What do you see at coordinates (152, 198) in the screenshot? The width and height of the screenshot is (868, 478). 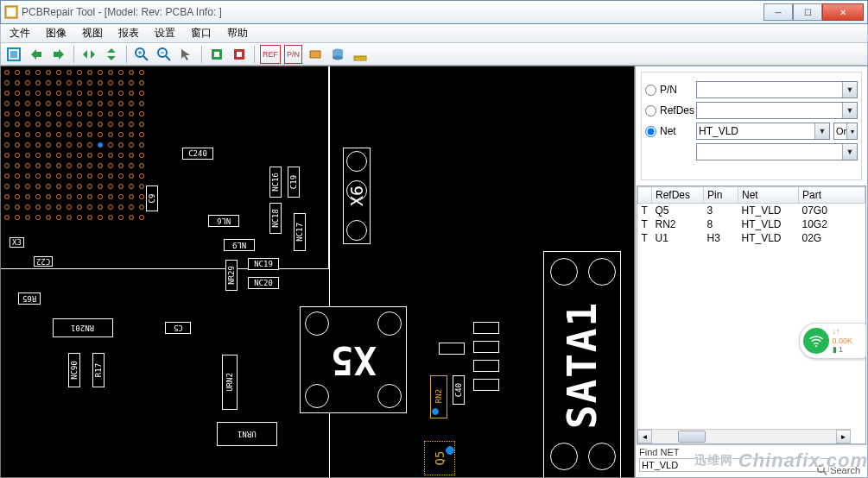 I see `comp-c9: C9` at bounding box center [152, 198].